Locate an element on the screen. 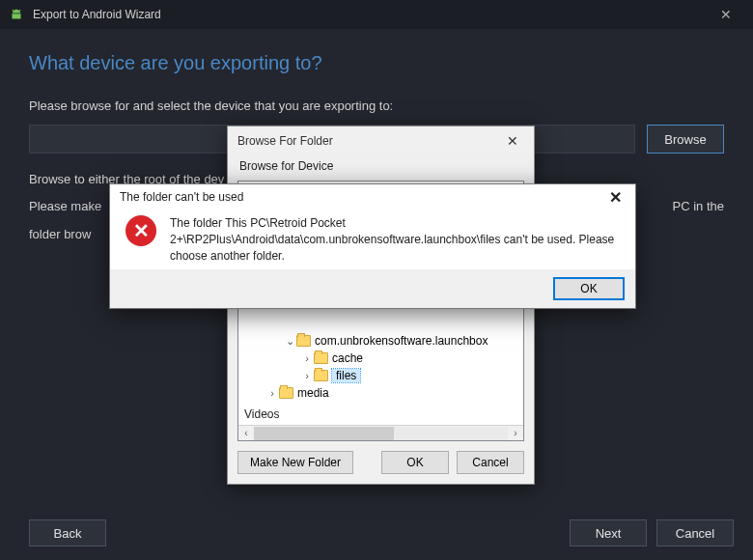 This screenshot has width=753, height=560. tree-node-launchbox: com.unbrokensoftware.launchbox is located at coordinates (402, 341).